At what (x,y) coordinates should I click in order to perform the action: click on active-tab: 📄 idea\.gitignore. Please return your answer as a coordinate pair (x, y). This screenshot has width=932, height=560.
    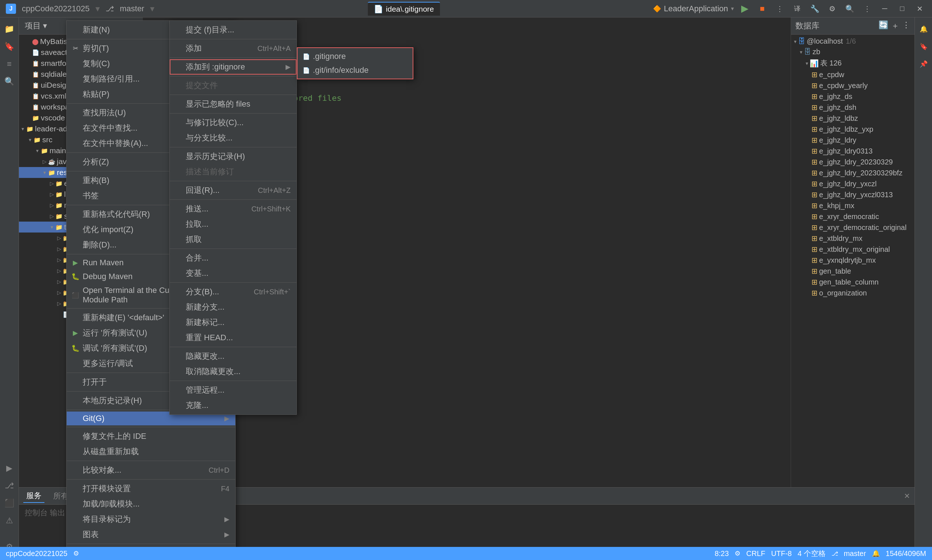
    Looking at the image, I should click on (404, 9).